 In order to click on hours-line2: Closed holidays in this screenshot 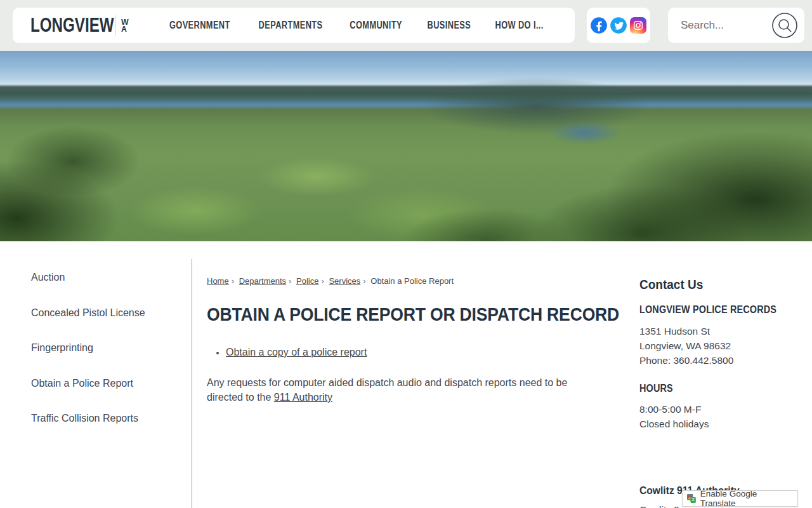, I will do `click(674, 424)`.